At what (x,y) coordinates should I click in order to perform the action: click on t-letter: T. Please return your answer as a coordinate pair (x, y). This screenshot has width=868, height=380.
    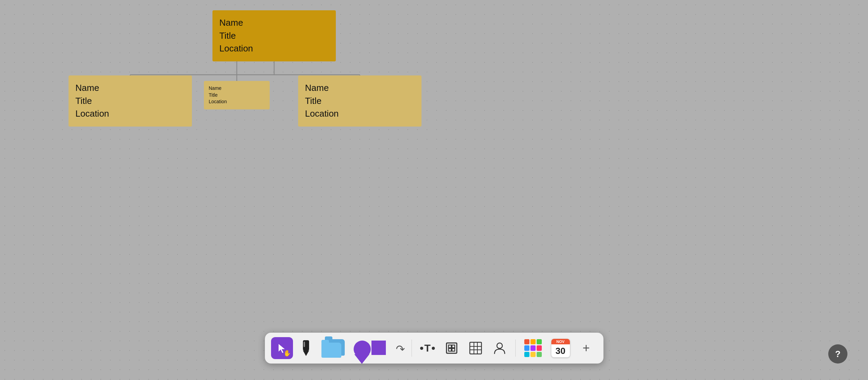
    Looking at the image, I should click on (427, 348).